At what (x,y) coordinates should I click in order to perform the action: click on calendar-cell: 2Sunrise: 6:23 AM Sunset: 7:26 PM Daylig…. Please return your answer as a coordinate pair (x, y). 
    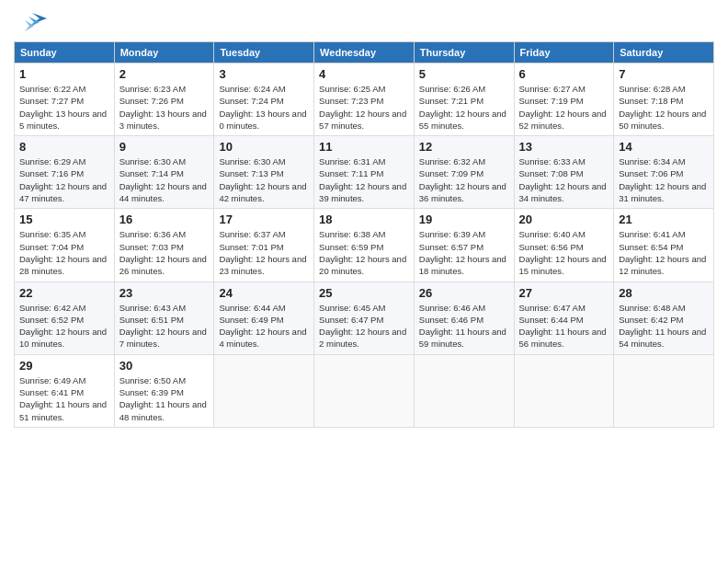
    Looking at the image, I should click on (164, 99).